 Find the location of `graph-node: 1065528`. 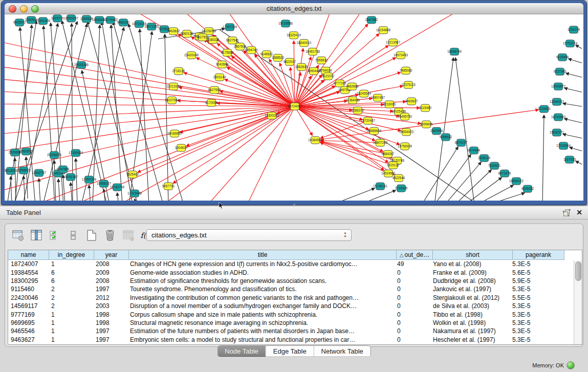

graph-node: 1065528 is located at coordinates (87, 19).